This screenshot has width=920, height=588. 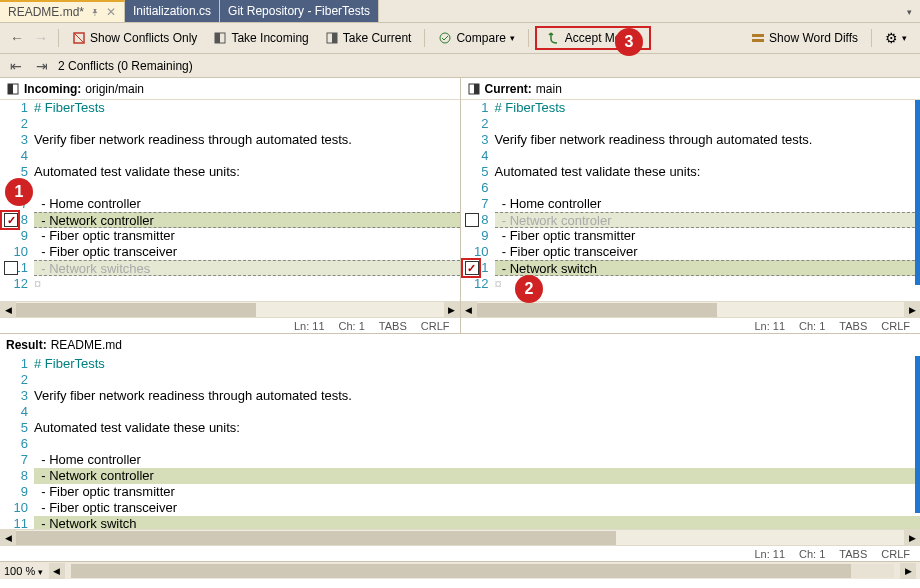 I want to click on show-conflicts-only-button: Show Conflicts Only, so click(x=134, y=38).